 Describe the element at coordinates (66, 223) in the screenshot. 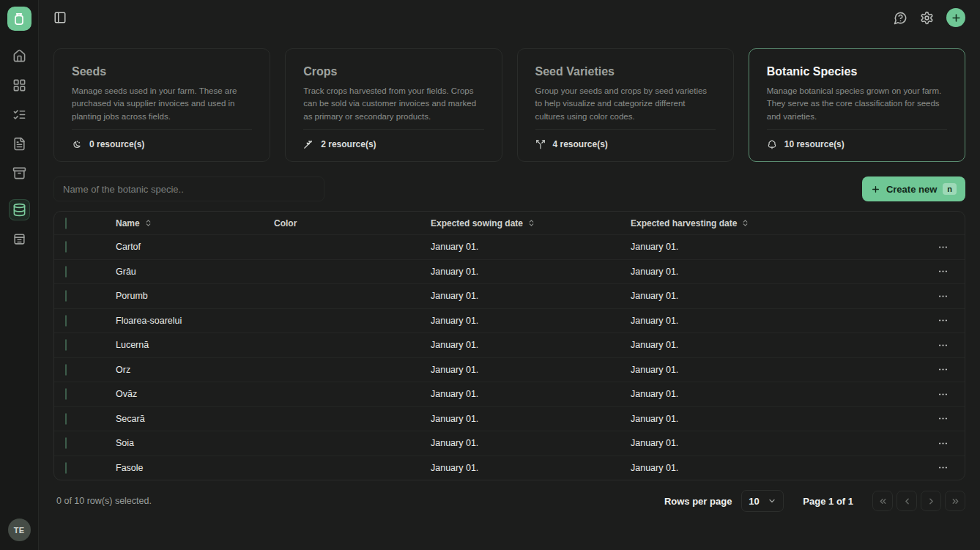

I see `select-all-checkbox` at that location.